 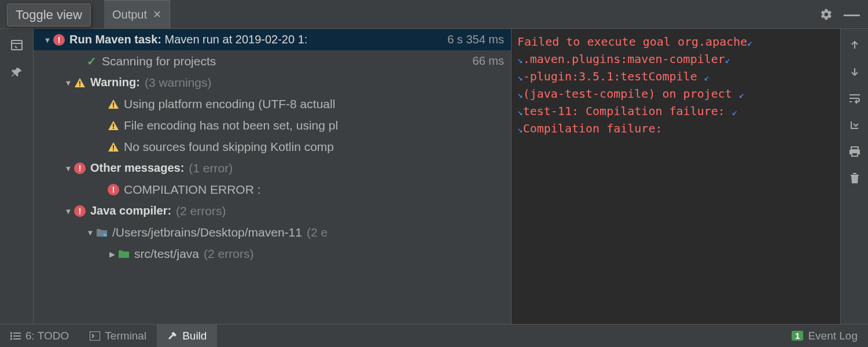 I want to click on status-terminal: Terminal, so click(x=118, y=335).